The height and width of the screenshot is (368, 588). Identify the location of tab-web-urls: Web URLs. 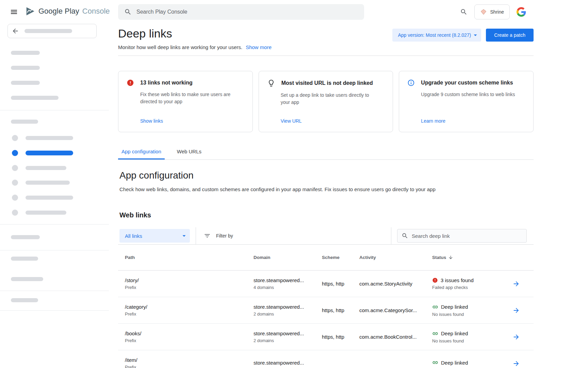
(189, 154).